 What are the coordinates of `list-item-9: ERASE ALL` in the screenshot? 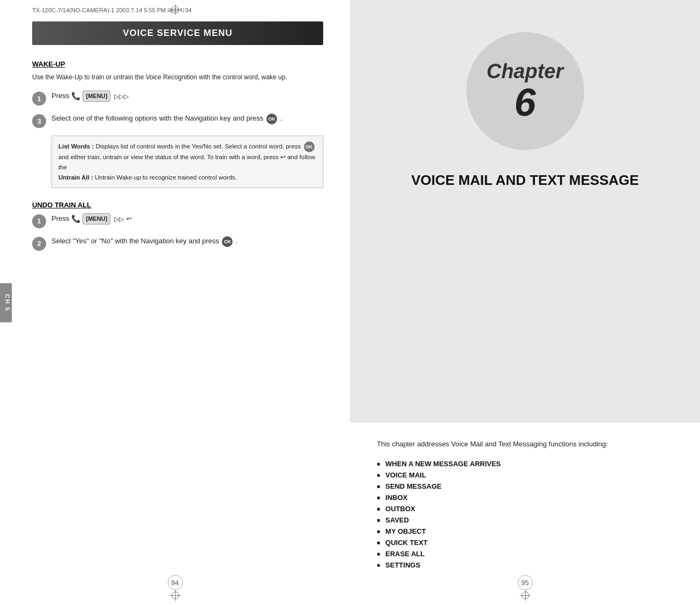 It's located at (525, 554).